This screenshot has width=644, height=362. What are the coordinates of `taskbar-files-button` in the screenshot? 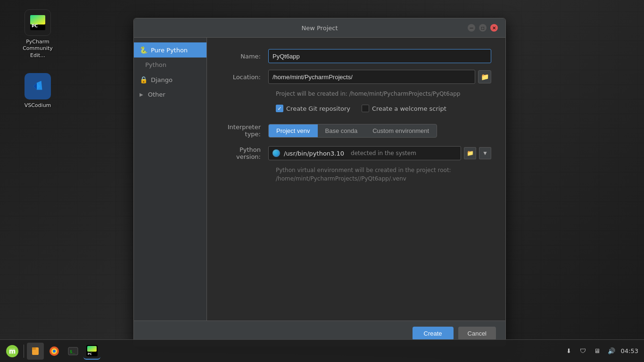 It's located at (35, 351).